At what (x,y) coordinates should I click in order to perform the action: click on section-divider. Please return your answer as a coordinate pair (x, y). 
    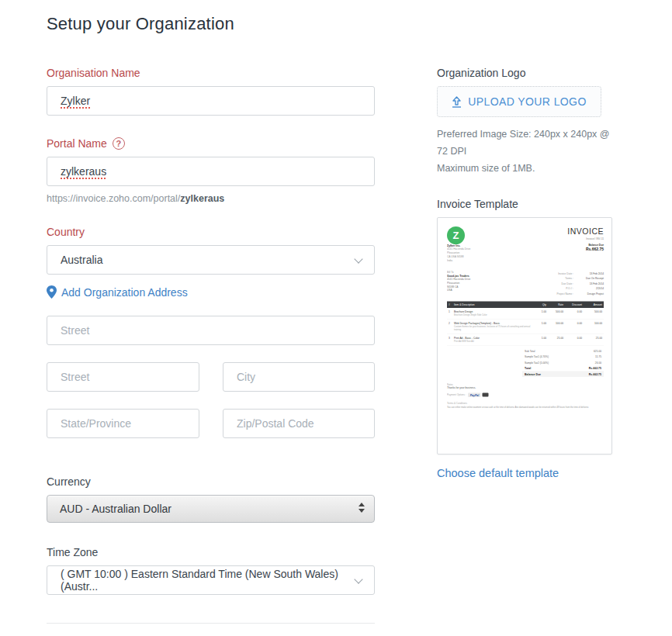
    Looking at the image, I should click on (211, 624).